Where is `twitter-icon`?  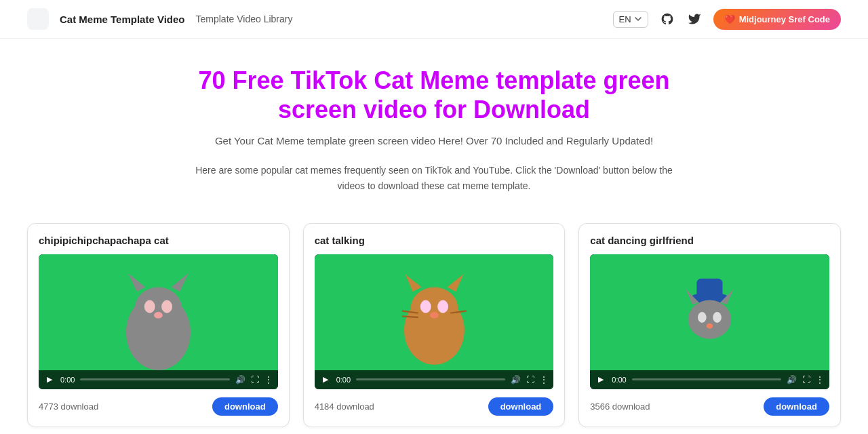 twitter-icon is located at coordinates (694, 19).